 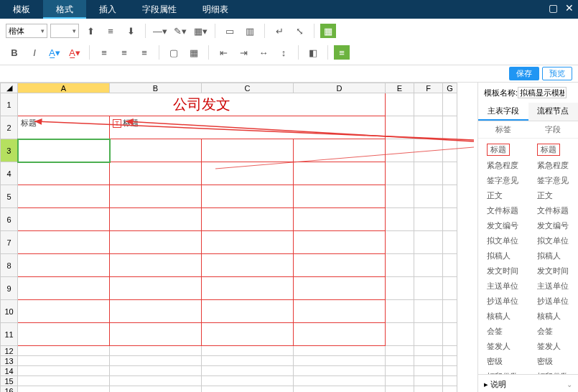 I want to click on cell-C15, so click(x=248, y=381).